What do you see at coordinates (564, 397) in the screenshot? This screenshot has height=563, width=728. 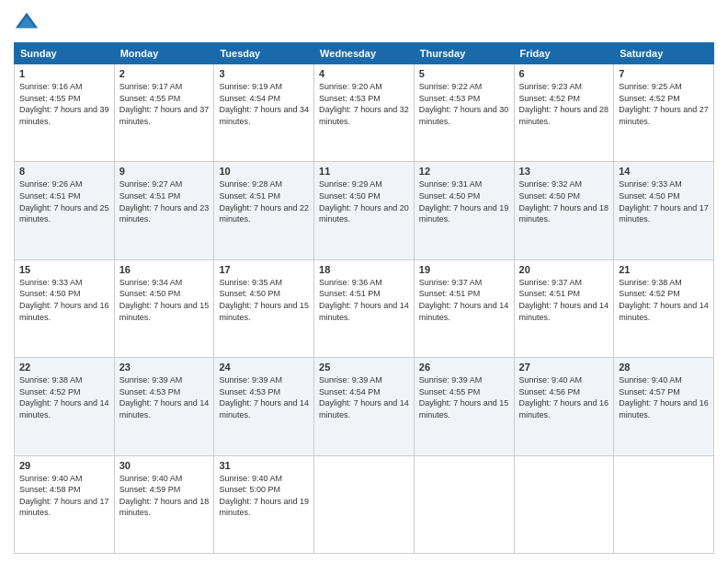 I see `day-info: Sunrise: 9:40 AM Sunset: 4:56 PM Dayligh…` at bounding box center [564, 397].